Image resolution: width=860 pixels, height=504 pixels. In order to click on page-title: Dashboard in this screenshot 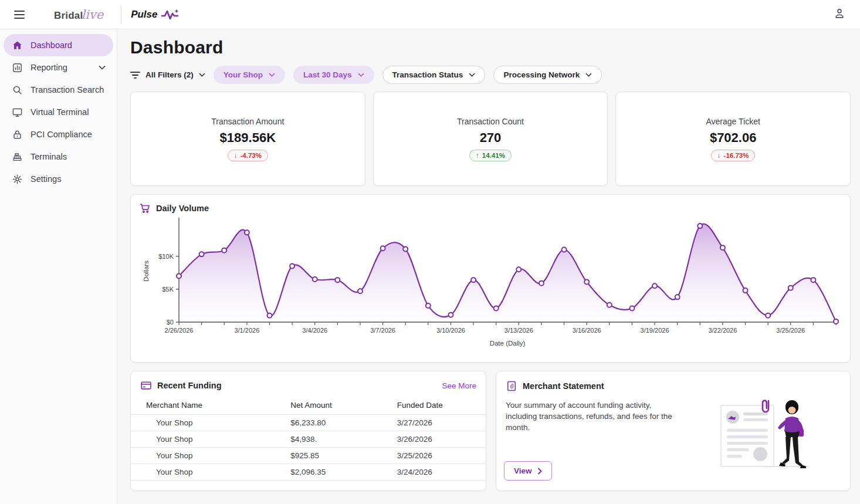, I will do `click(490, 48)`.